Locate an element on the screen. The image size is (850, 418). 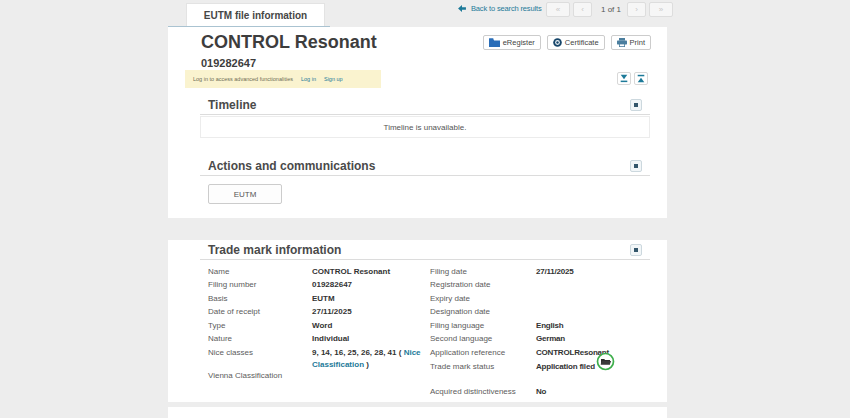
back-label: Back to search results is located at coordinates (506, 8).